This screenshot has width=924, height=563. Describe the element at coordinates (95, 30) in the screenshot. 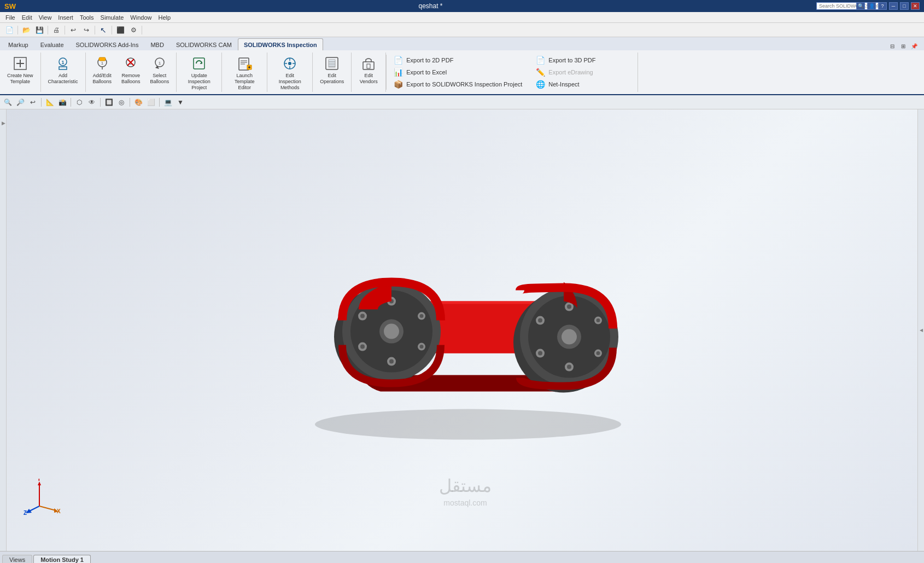

I see `sep4` at that location.